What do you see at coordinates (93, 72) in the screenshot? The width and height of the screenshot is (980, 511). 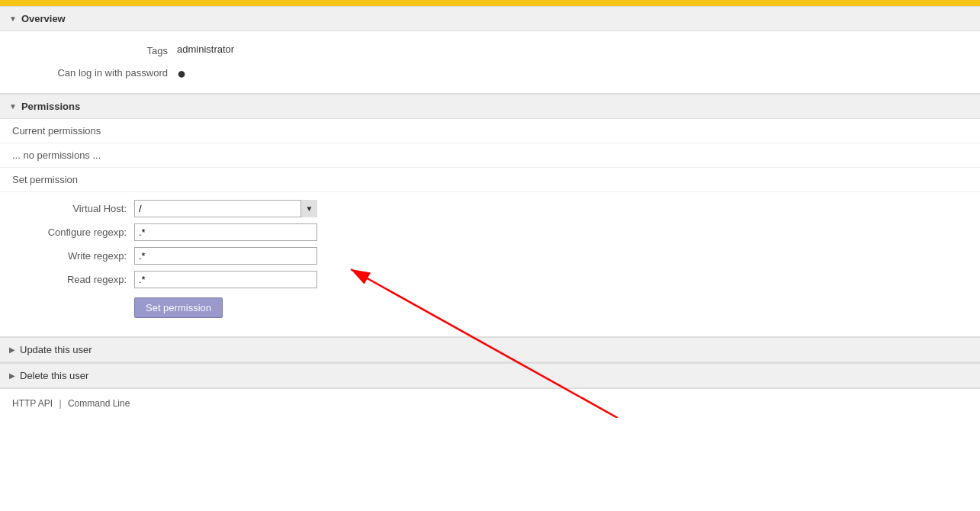 I see `can-log-label: Can log in with password` at bounding box center [93, 72].